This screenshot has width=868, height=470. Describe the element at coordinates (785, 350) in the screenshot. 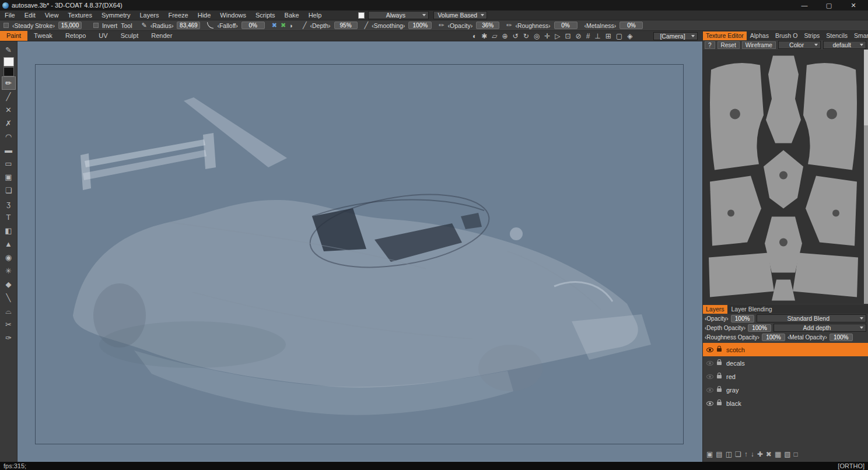

I see `layer-row: scotch` at that location.